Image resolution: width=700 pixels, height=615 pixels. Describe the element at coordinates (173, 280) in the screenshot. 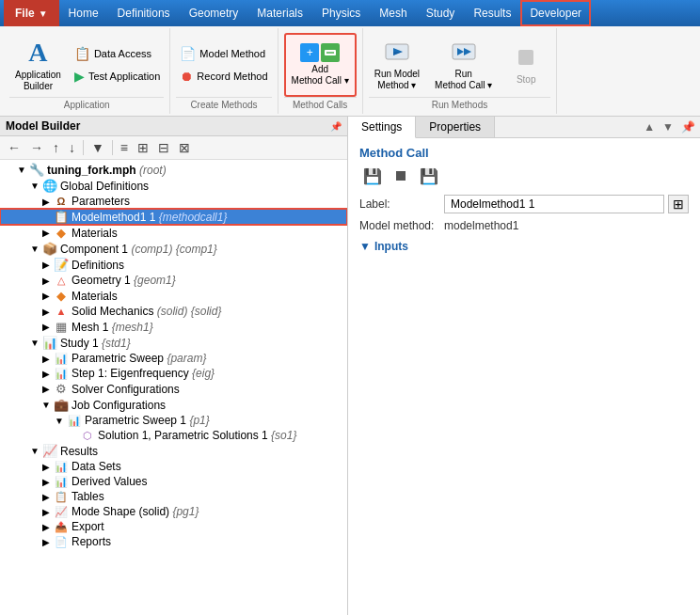

I see `tree-item-geometry1: ▶ △ Geometry 1 {geom1}` at that location.